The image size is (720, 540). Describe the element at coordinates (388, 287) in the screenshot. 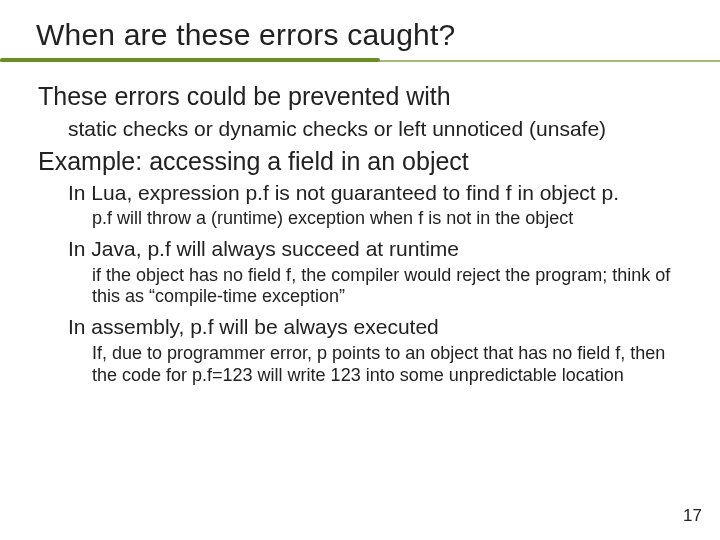

I see `bullet-l3: if the object has no field f, the compil…` at that location.